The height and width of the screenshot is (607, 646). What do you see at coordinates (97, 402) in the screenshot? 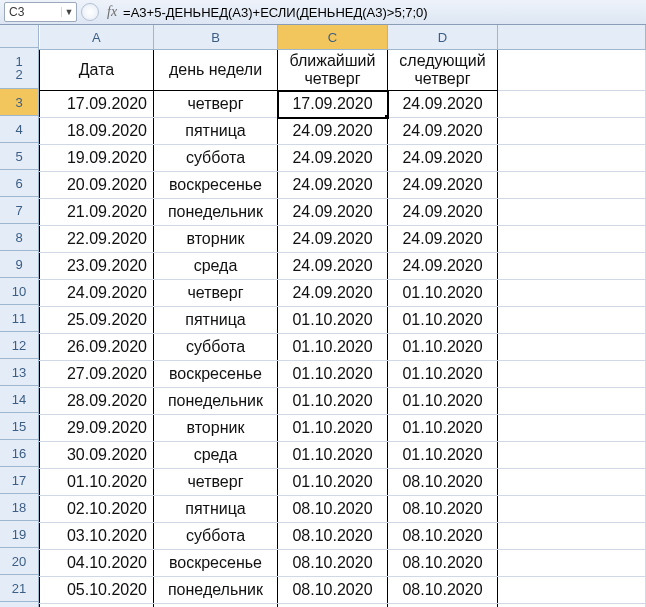
I see `cell-A14: 28.09.2020` at bounding box center [97, 402].